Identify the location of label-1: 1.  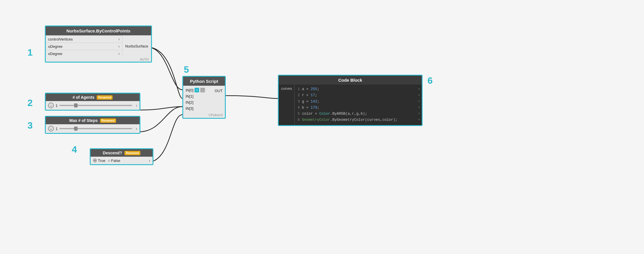
(30, 53).